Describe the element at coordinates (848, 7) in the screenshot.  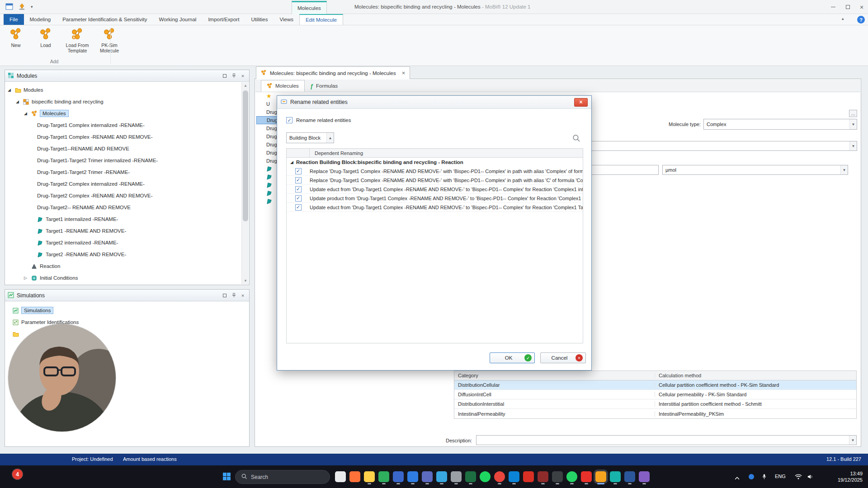
I see `maximize-button` at that location.